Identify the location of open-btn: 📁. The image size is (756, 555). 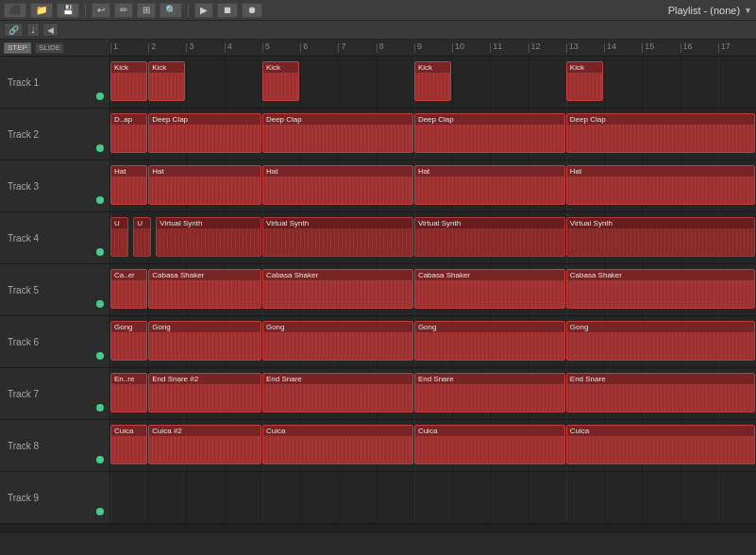
(42, 10).